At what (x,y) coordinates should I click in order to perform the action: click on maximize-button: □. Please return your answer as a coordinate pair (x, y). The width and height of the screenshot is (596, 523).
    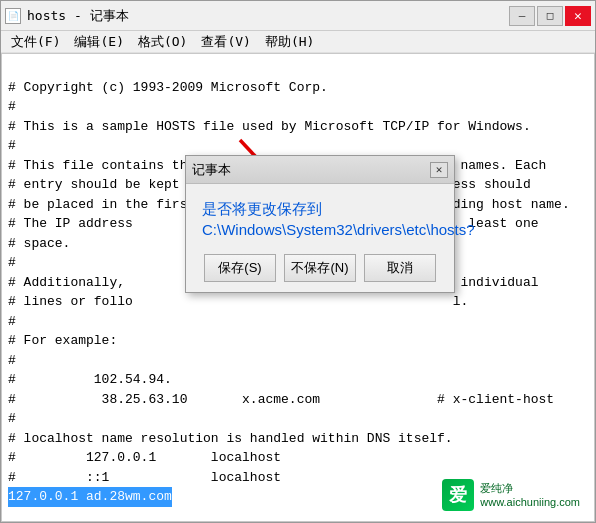
    Looking at the image, I should click on (550, 16).